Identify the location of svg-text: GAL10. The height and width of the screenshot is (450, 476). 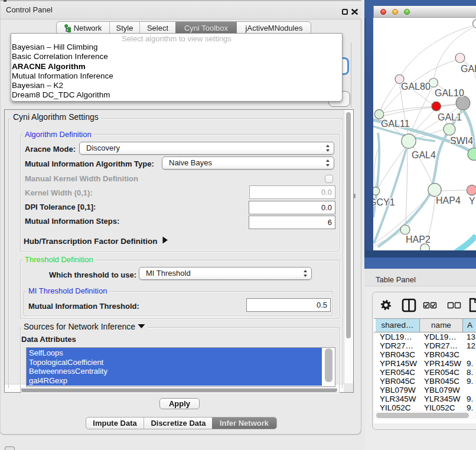
(449, 93).